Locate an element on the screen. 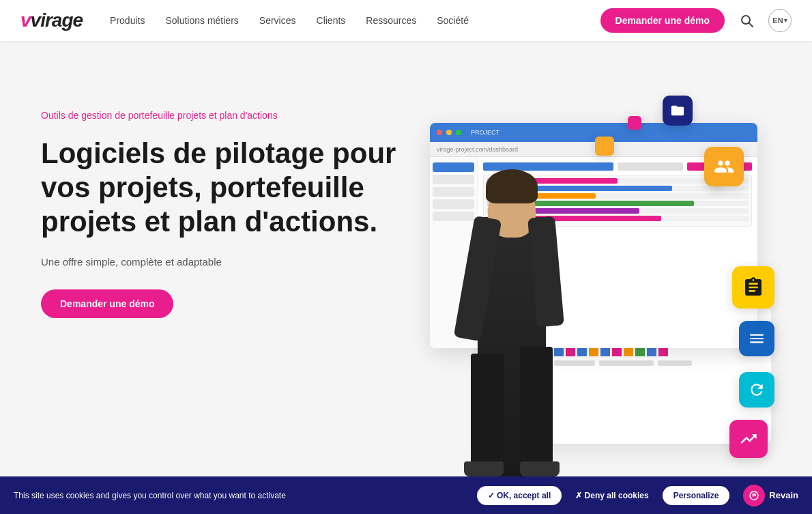  dash-dot-red is located at coordinates (439, 132).